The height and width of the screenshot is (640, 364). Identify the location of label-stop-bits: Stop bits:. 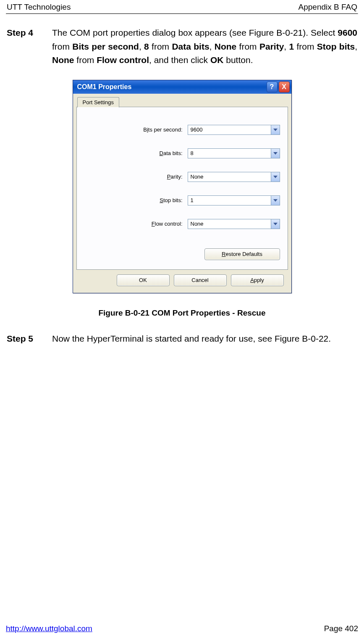
(145, 200).